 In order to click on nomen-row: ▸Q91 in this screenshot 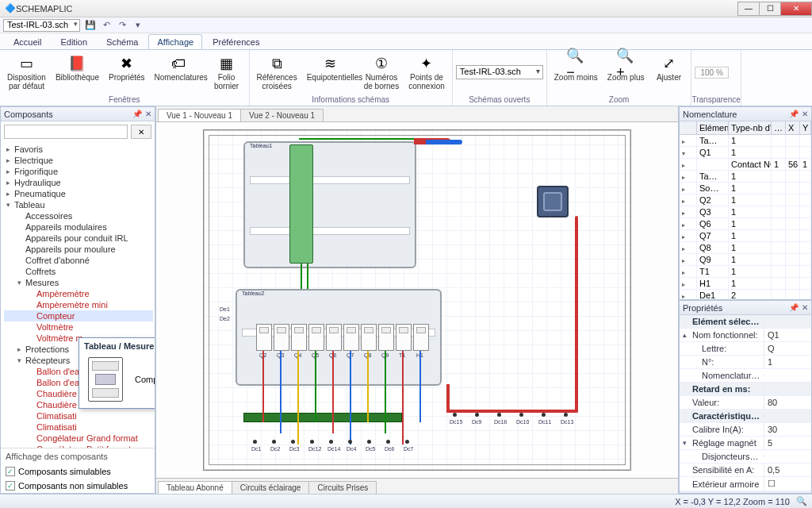, I will do `click(745, 260)`.